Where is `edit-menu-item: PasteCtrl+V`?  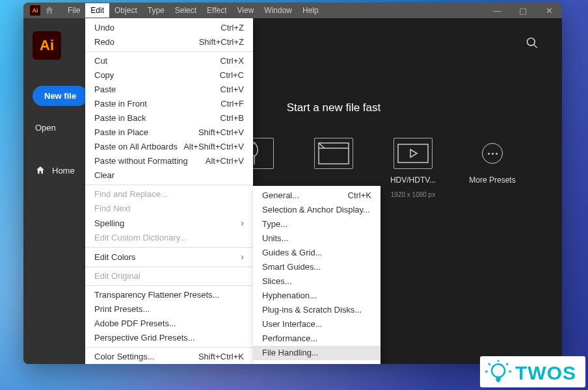 edit-menu-item: PasteCtrl+V is located at coordinates (169, 90).